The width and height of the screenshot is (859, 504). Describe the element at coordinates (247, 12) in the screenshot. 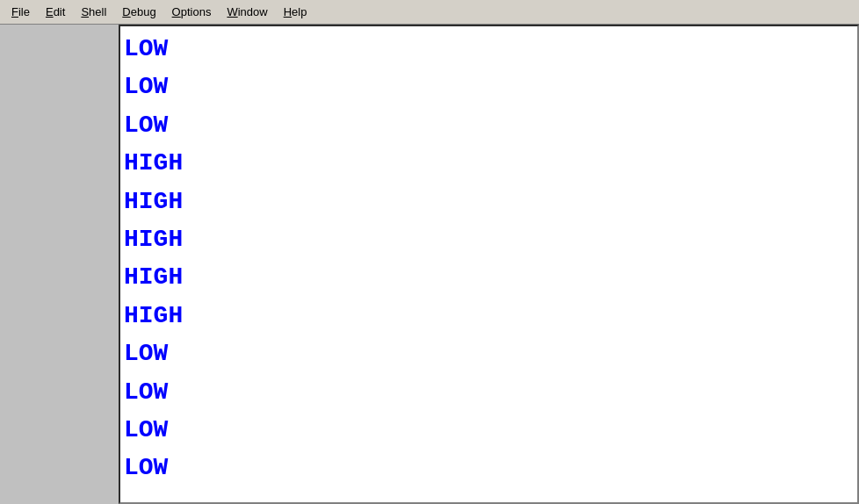

I see `menu-window: Window` at that location.